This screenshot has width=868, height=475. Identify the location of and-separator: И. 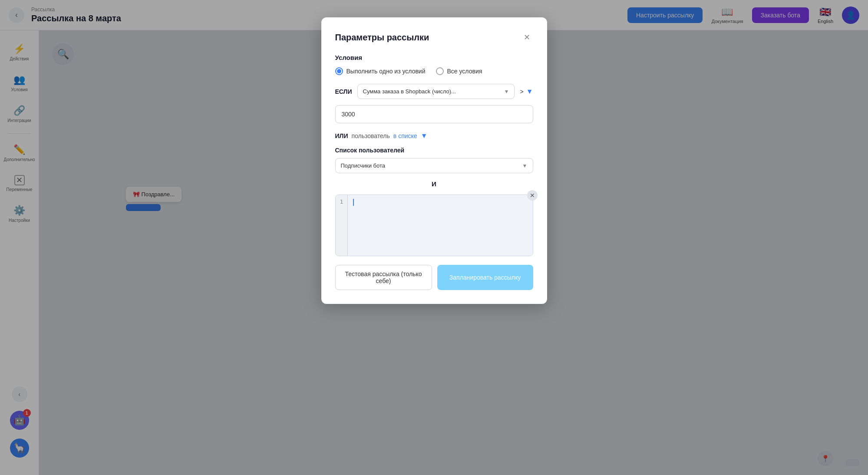
(434, 184).